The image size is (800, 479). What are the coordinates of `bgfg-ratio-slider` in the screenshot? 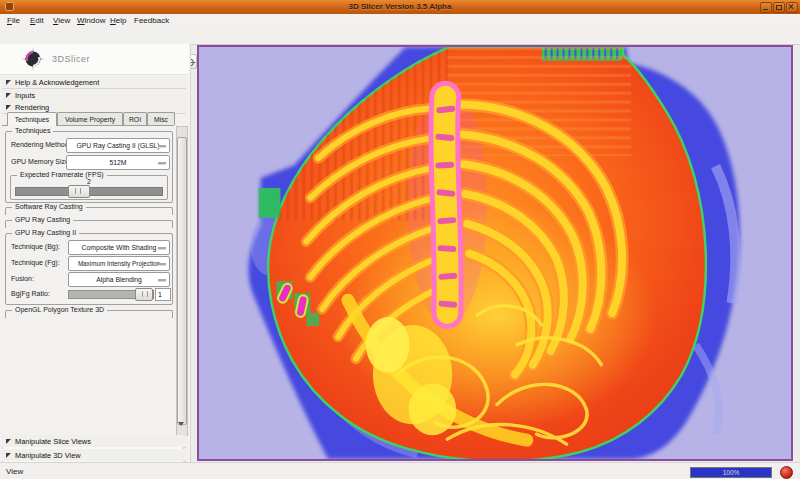 It's located at (111, 294).